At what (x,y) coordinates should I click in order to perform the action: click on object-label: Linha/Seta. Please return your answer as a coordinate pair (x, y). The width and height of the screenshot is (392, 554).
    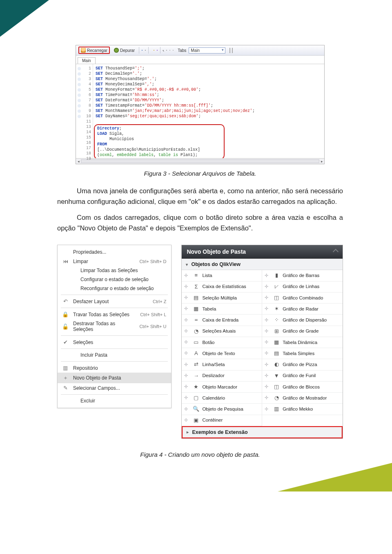
    Looking at the image, I should click on (231, 364).